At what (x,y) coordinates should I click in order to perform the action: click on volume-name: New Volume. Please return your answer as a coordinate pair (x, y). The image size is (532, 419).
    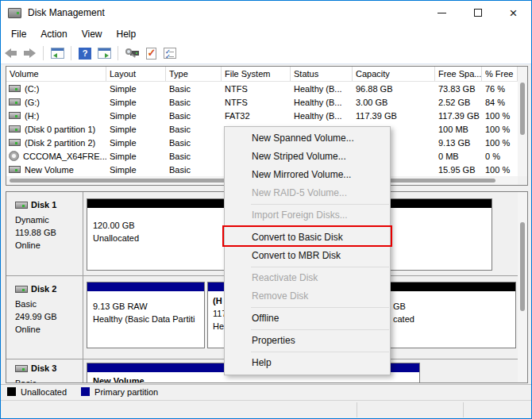
    Looking at the image, I should click on (49, 170).